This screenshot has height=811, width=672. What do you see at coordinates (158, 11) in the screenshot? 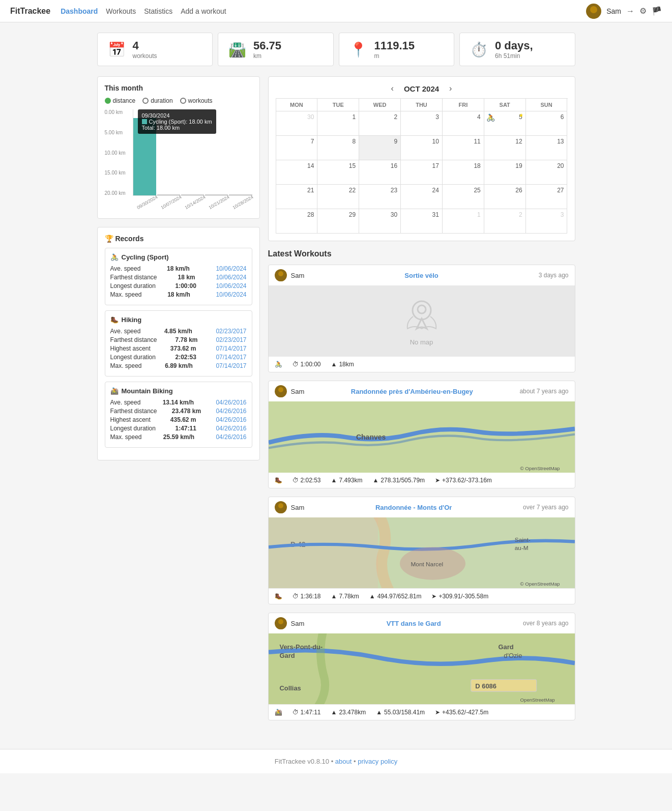
I see `nav-statistics: Statistics` at bounding box center [158, 11].